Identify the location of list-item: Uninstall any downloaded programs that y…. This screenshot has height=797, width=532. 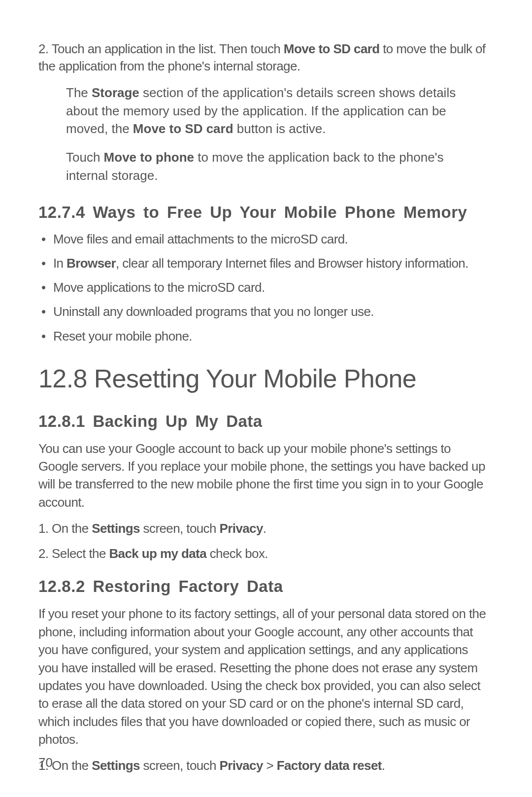
(263, 312).